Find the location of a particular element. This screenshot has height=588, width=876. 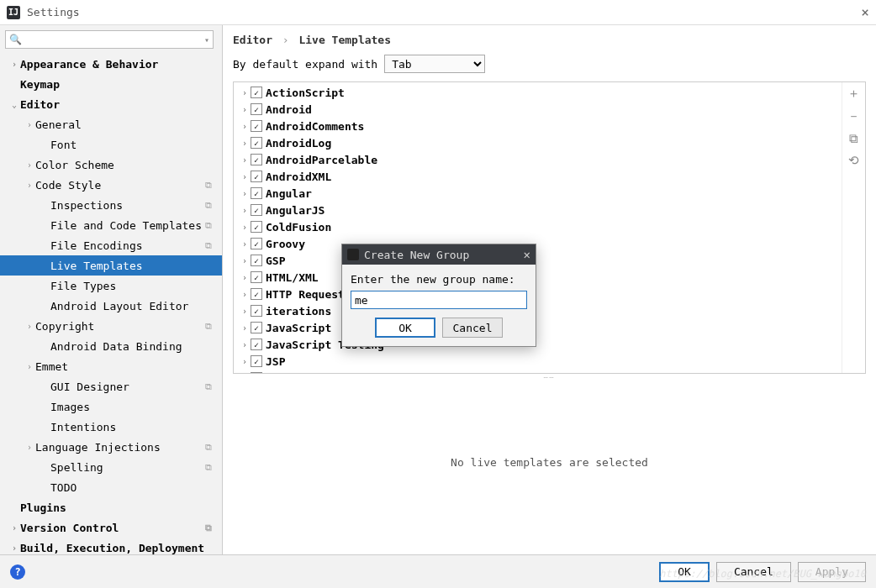

sidebar-item-keymap: Keymap is located at coordinates (111, 84).